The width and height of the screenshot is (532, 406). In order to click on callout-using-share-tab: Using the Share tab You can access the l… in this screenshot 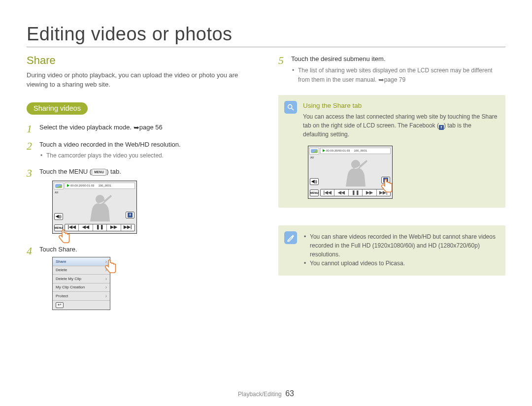, I will do `click(392, 152)`.